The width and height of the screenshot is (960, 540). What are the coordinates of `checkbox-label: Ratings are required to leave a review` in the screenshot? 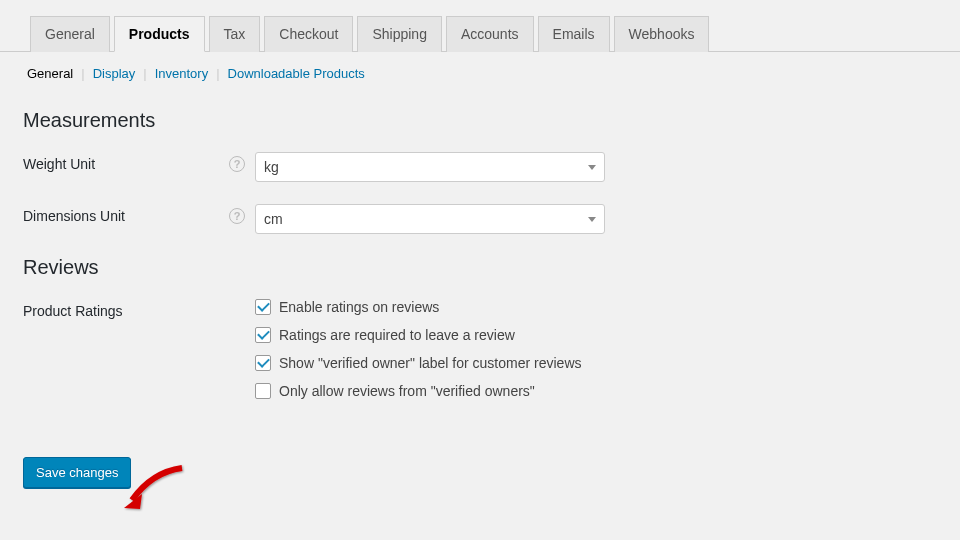 It's located at (397, 335).